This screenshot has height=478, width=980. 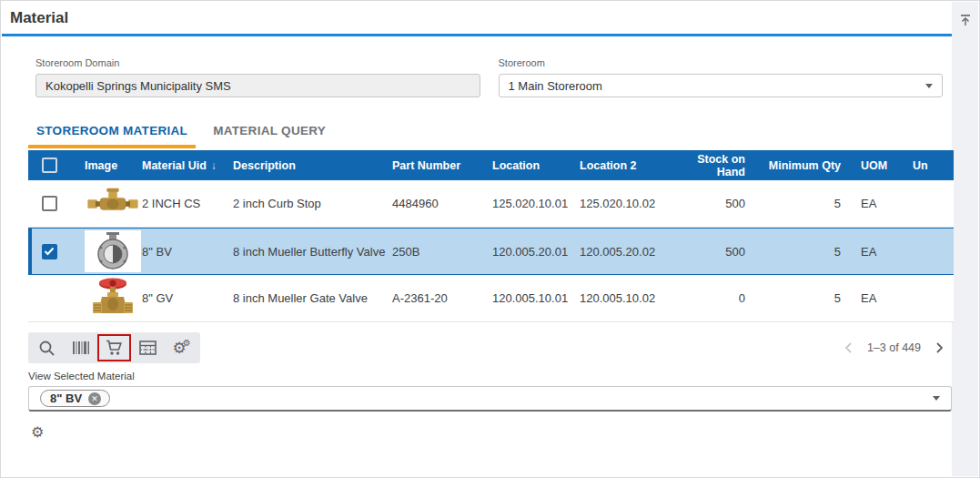 I want to click on material-image-gate-valve, so click(x=113, y=299).